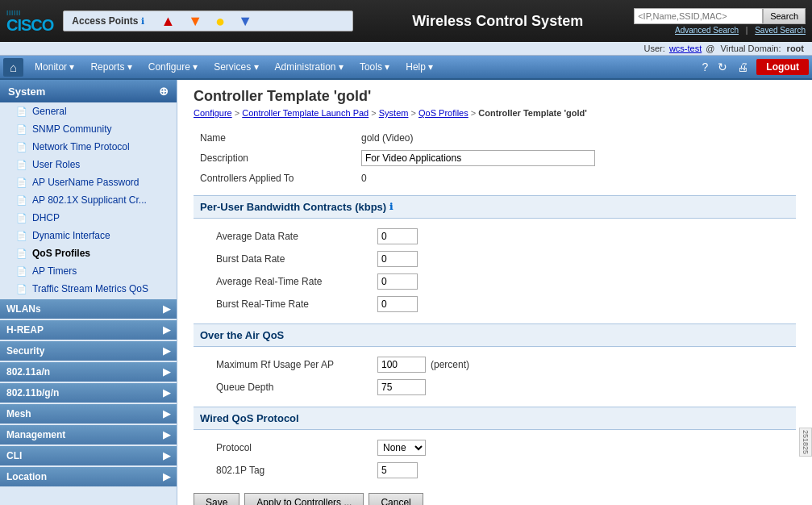 Image resolution: width=812 pixels, height=505 pixels. Describe the element at coordinates (164, 91) in the screenshot. I see `sidebar-expand-icon: ⊕` at that location.